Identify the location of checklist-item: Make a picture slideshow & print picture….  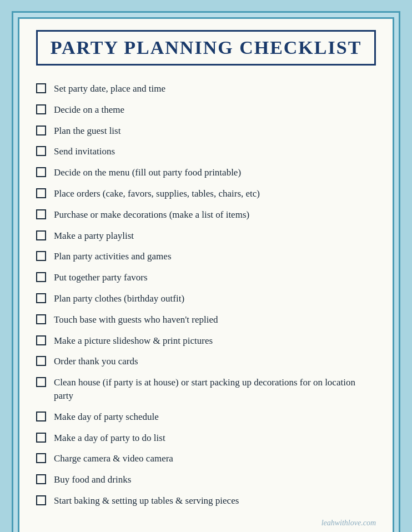
(206, 341).